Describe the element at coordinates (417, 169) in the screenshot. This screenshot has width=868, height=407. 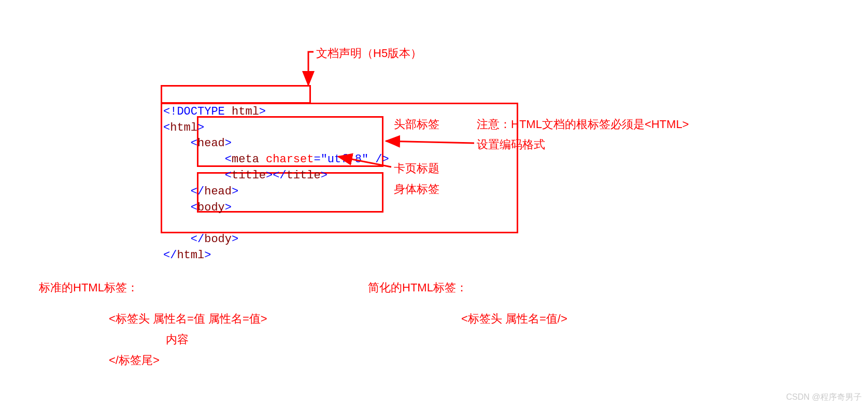
I see `label-title: 卡页标题` at that location.